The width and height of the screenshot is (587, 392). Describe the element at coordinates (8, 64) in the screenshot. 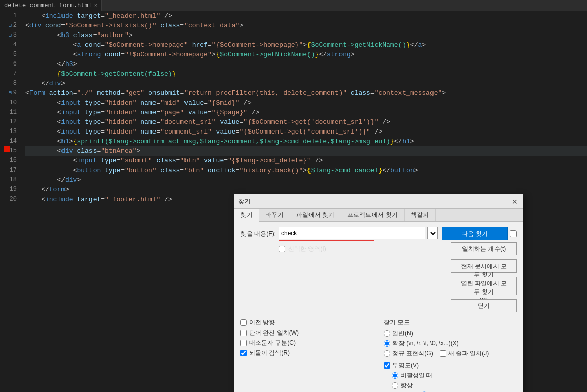

I see `line-number-6: 6` at that location.